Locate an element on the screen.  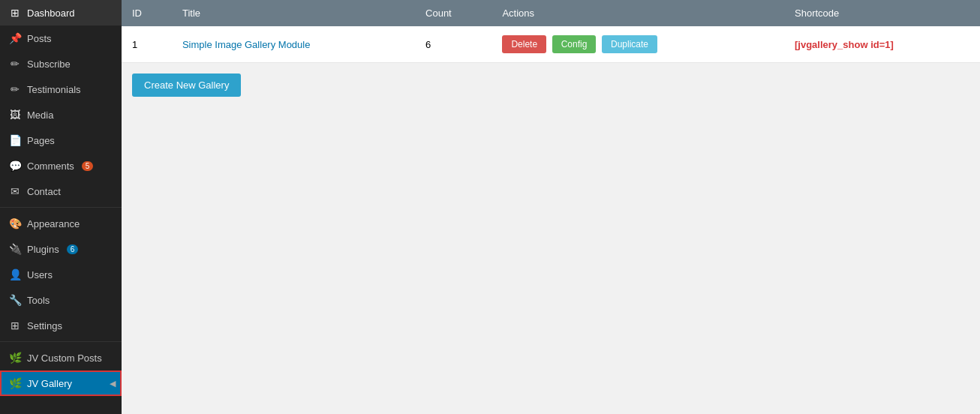
col-title: Title is located at coordinates (293, 14).